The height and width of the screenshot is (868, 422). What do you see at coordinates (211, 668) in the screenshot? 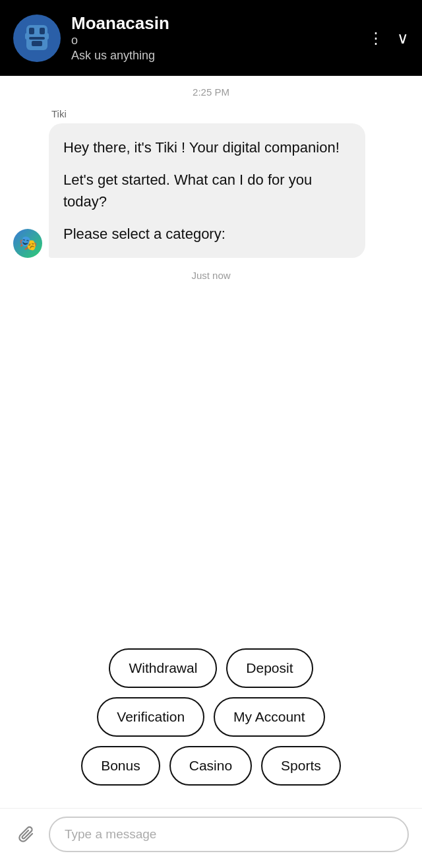
I see `category-row-1: Withdrawal Deposit` at bounding box center [211, 668].